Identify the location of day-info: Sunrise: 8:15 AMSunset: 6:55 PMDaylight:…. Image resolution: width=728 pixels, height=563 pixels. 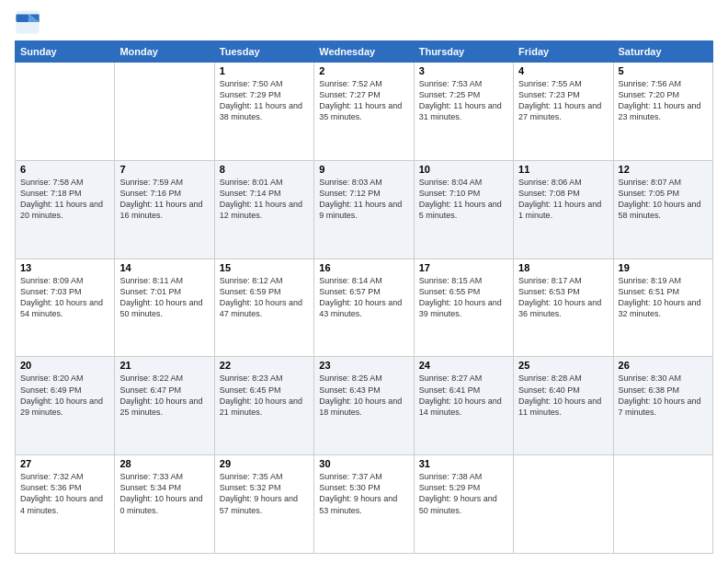
(463, 298).